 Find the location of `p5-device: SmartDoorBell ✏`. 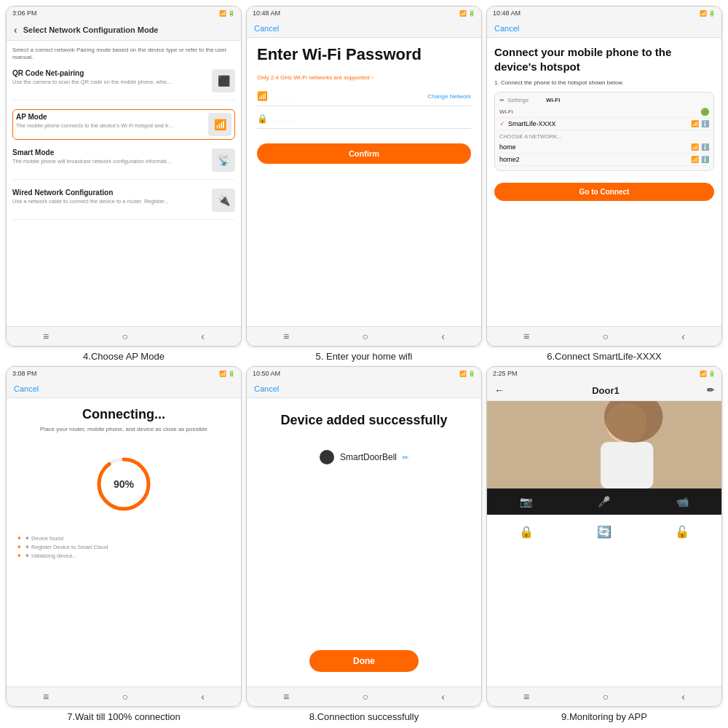

p5-device: SmartDoorBell ✏ is located at coordinates (364, 457).